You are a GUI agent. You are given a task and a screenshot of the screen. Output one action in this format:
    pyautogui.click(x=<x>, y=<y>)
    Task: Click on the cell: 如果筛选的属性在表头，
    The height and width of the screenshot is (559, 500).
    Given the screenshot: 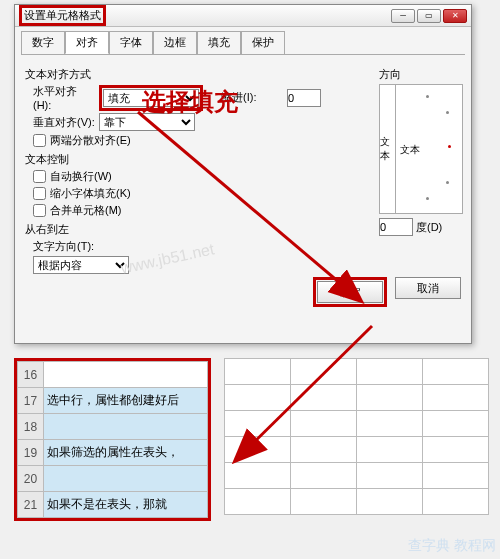 What is the action you would take?
    pyautogui.click(x=126, y=453)
    